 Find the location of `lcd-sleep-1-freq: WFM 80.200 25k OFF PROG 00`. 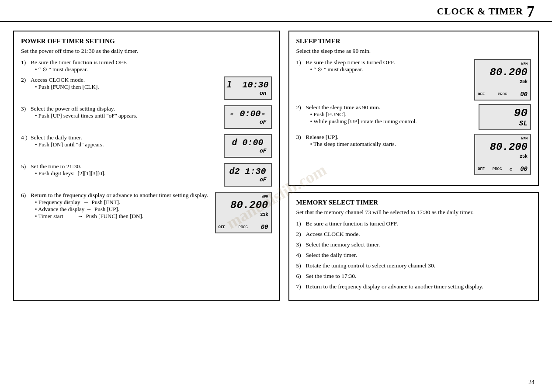

lcd-sleep-1-freq: WFM 80.200 25k OFF PROG 00 is located at coordinates (503, 80).